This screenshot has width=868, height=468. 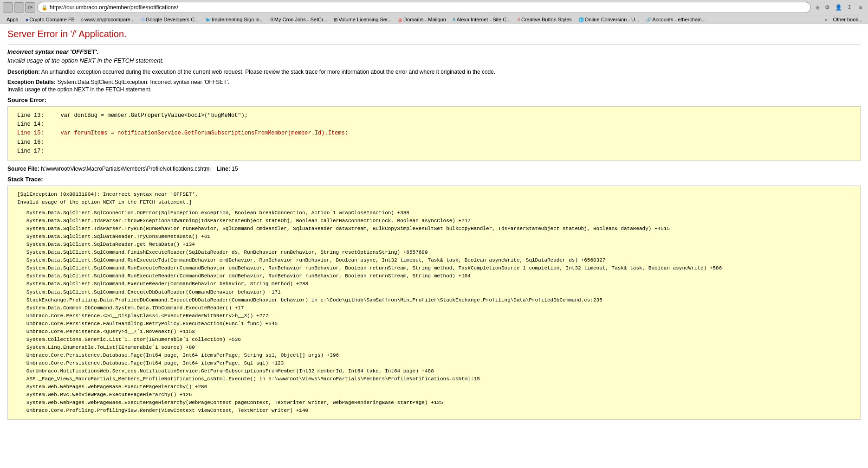 What do you see at coordinates (12, 19) in the screenshot?
I see `bookmark-apps: Apps` at bounding box center [12, 19].